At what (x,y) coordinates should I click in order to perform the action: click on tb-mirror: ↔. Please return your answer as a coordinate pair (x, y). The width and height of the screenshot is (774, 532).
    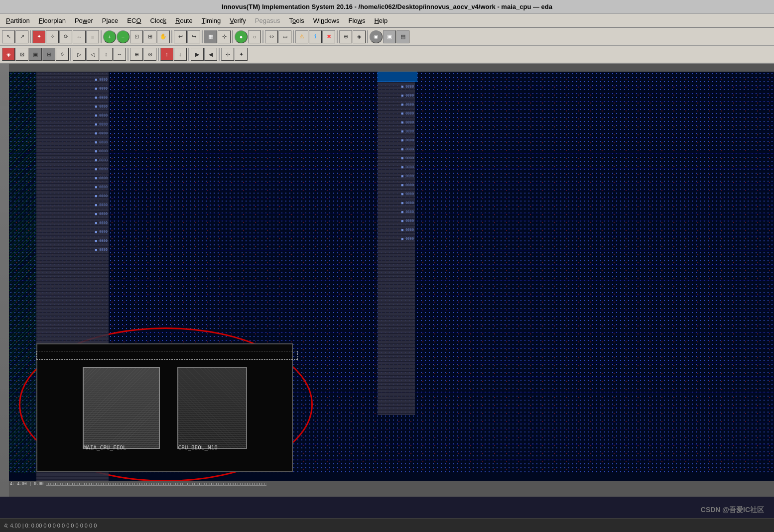
    Looking at the image, I should click on (79, 37).